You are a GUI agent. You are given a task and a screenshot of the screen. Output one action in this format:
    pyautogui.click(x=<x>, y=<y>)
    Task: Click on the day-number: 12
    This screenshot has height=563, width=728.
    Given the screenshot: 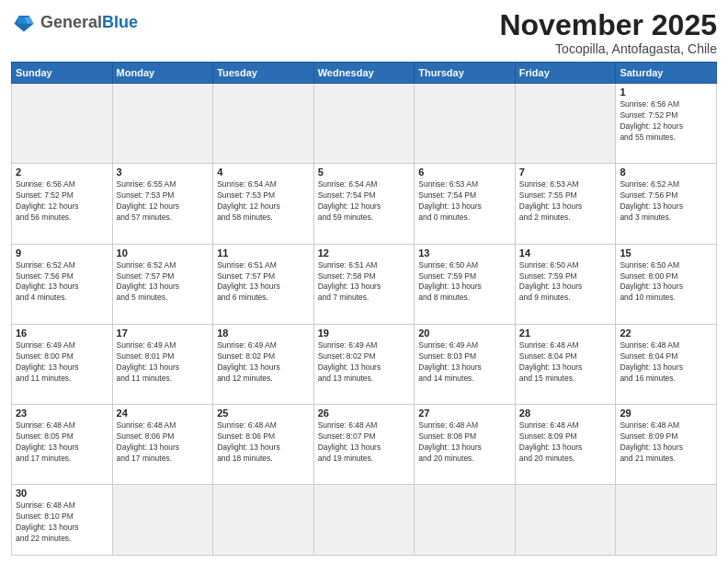 What is the action you would take?
    pyautogui.click(x=364, y=253)
    